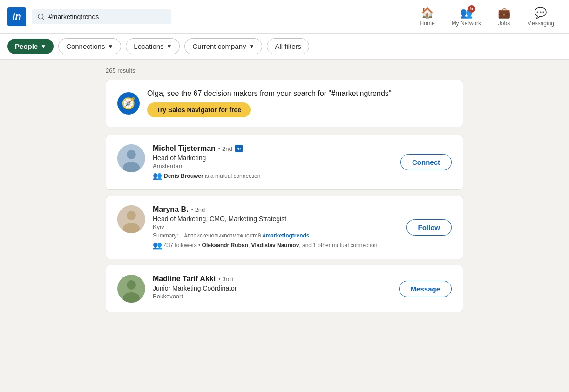 The image size is (569, 392). Describe the element at coordinates (426, 289) in the screenshot. I see `message-button: Message` at that location.